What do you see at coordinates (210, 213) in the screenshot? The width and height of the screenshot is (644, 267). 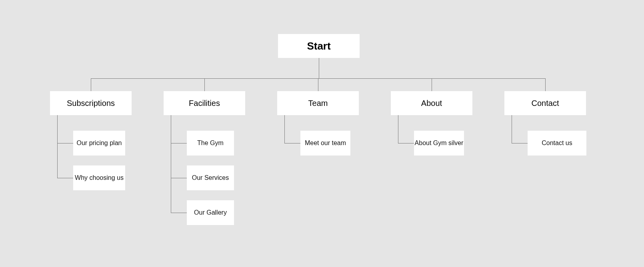 I see `leaf-label: Our Gallery` at bounding box center [210, 213].